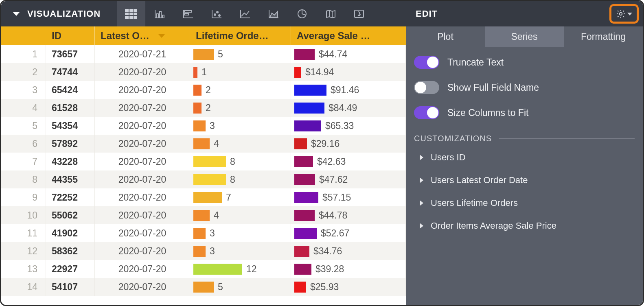 This screenshot has height=306, width=644. Describe the element at coordinates (527, 226) in the screenshot. I see `customization-item: Order Items Average Sale Price` at that location.